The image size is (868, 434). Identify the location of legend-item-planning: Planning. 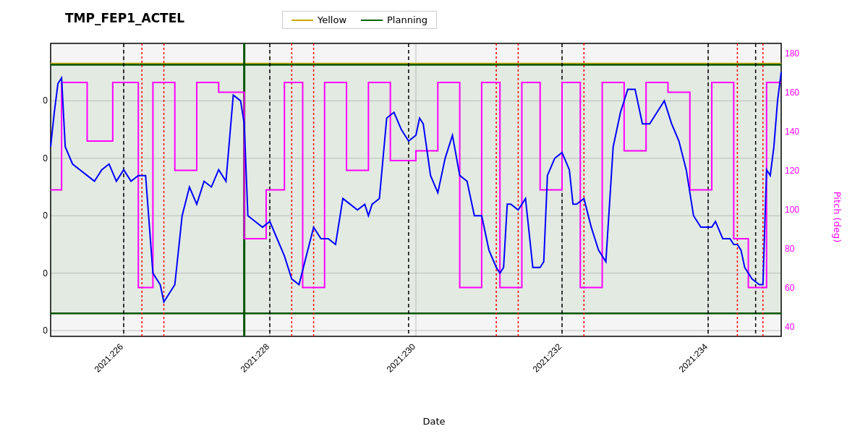
(394, 20).